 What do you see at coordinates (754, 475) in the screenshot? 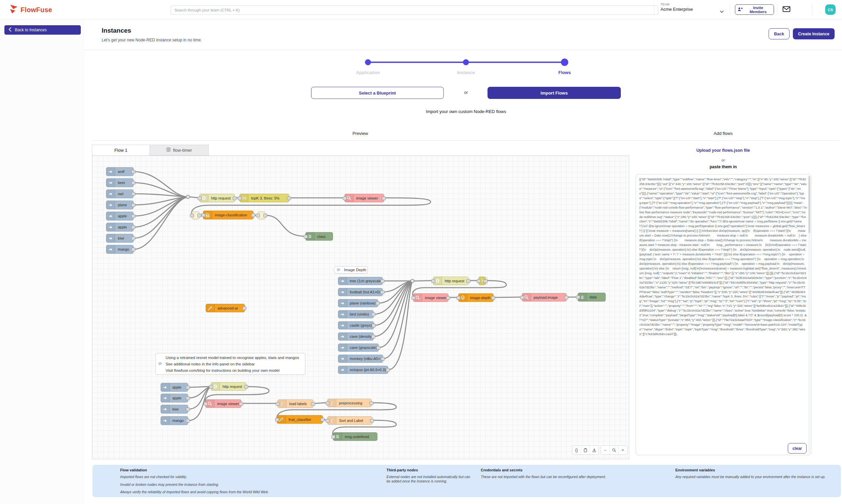
I see `info-col-env-vars: Environment variables Any required varia…` at bounding box center [754, 475].